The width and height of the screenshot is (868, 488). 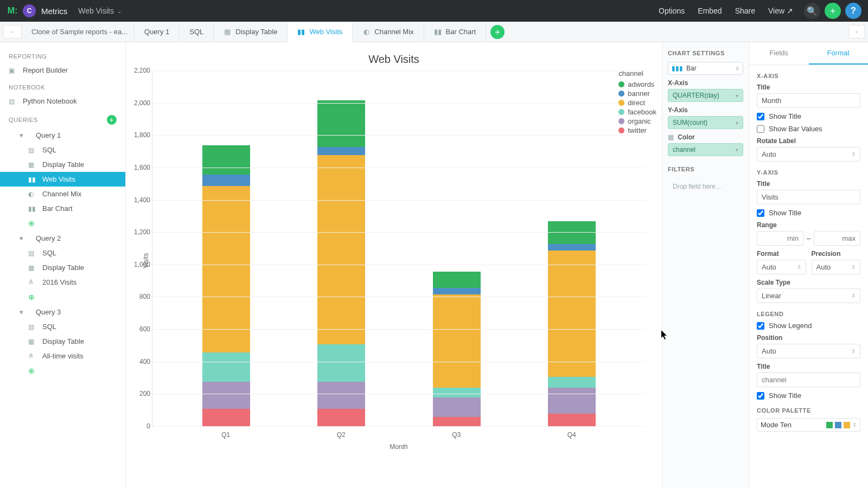 I want to click on show-bar-values-checkbox: Show Bar Values, so click(x=808, y=129).